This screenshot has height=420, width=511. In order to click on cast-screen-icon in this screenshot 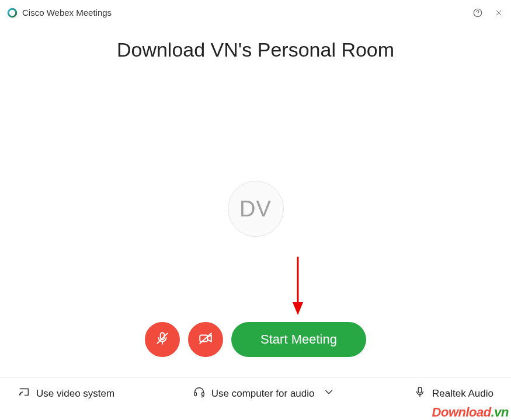, I will do `click(24, 393)`.